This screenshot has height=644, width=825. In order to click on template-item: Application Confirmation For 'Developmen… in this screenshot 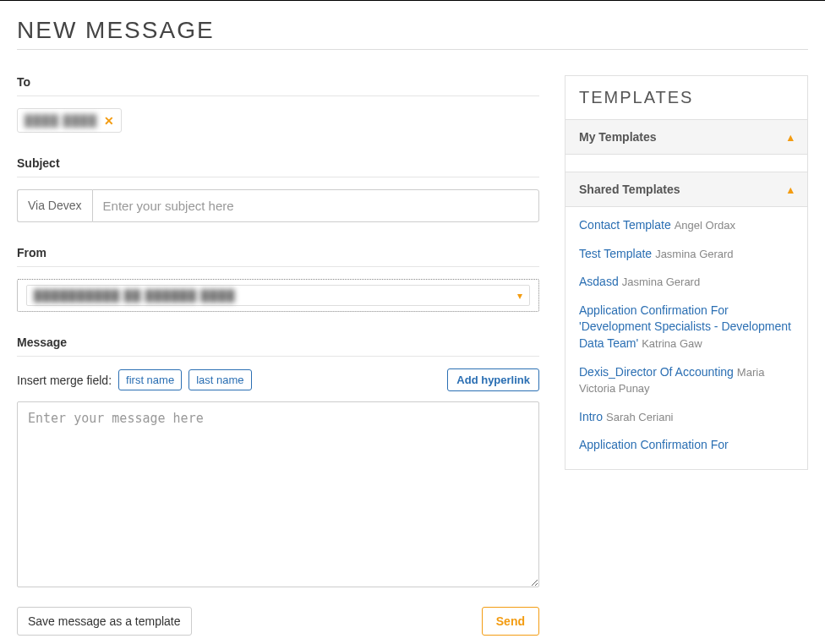, I will do `click(686, 328)`.